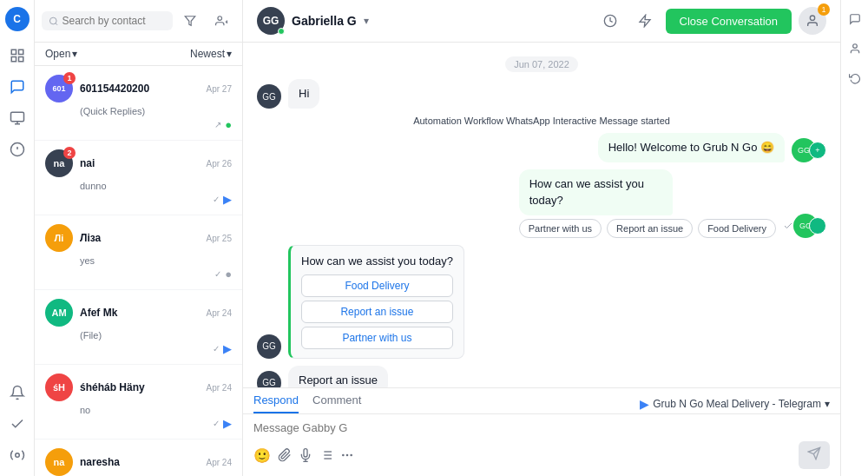 The image size is (868, 476). I want to click on close-conversation-button: Close Conversation, so click(729, 21).